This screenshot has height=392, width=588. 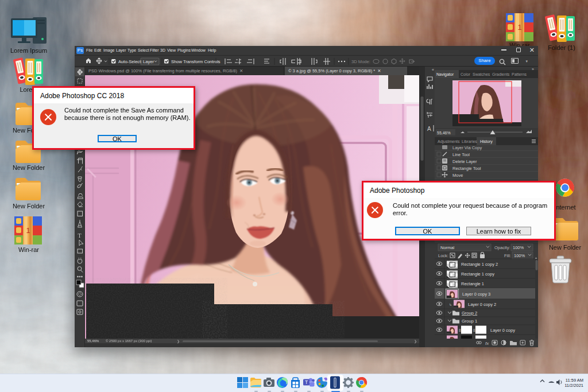 What do you see at coordinates (481, 75) in the screenshot?
I see `svg-text: Swatches` at bounding box center [481, 75].